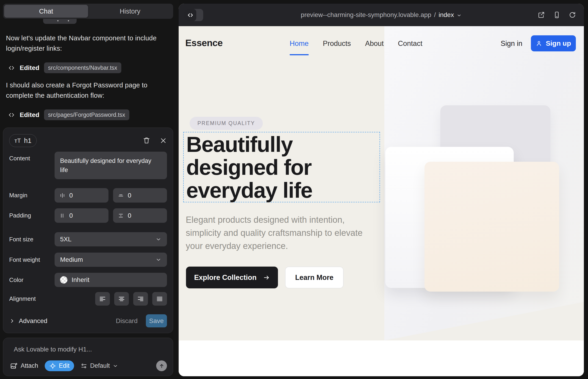 Image resolution: width=588 pixels, height=379 pixels. Describe the element at coordinates (18, 141) in the screenshot. I see `typography-icon: тT` at that location.